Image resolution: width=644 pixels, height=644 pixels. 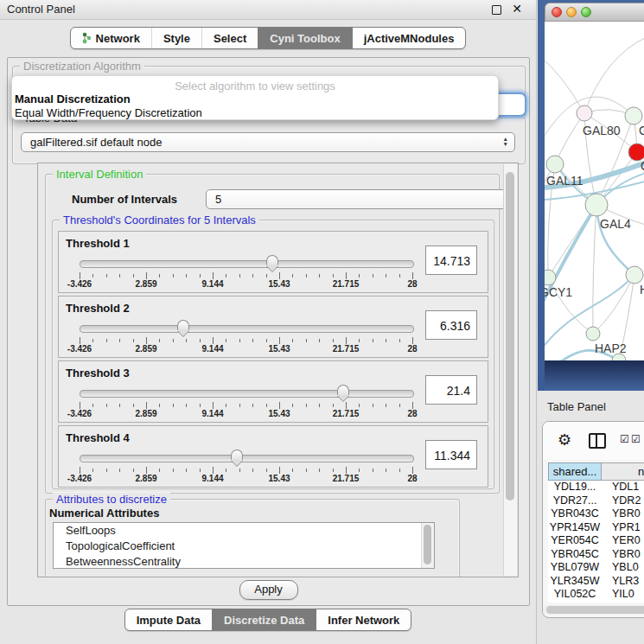 What do you see at coordinates (111, 38) in the screenshot?
I see `tab-network: Network` at bounding box center [111, 38].